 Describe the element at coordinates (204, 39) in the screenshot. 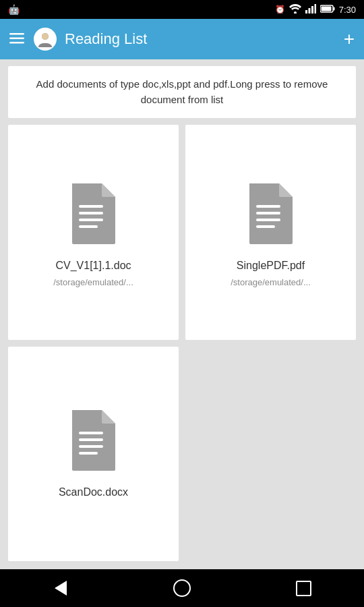

I see `toolbar-title: Reading List` at that location.